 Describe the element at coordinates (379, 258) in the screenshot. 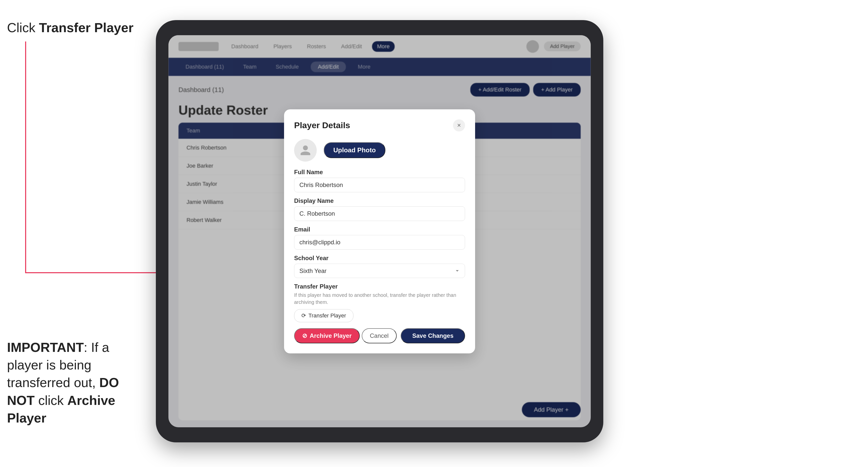

I see `school-year-label: School Year` at that location.